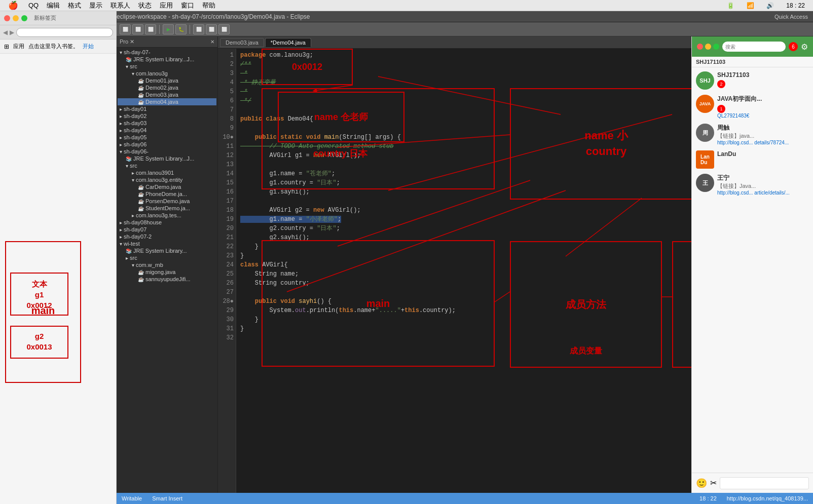 The height and width of the screenshot is (504, 813). What do you see at coordinates (763, 115) in the screenshot?
I see `chat-link-1: QL27921483€` at bounding box center [763, 115].